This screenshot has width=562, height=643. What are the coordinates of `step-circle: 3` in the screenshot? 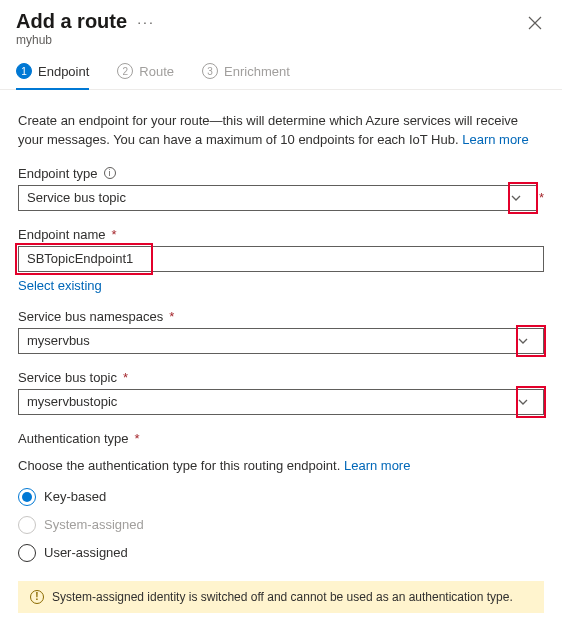 It's located at (210, 71).